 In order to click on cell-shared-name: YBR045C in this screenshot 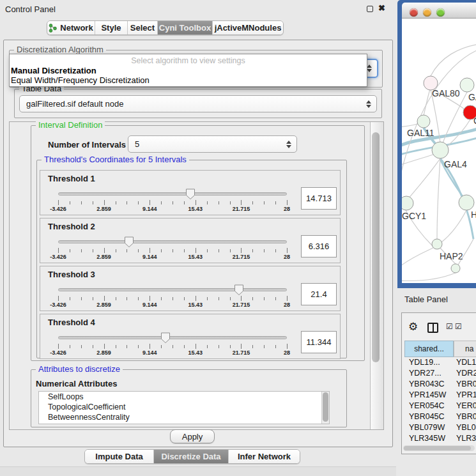, I will do `click(431, 417)`.